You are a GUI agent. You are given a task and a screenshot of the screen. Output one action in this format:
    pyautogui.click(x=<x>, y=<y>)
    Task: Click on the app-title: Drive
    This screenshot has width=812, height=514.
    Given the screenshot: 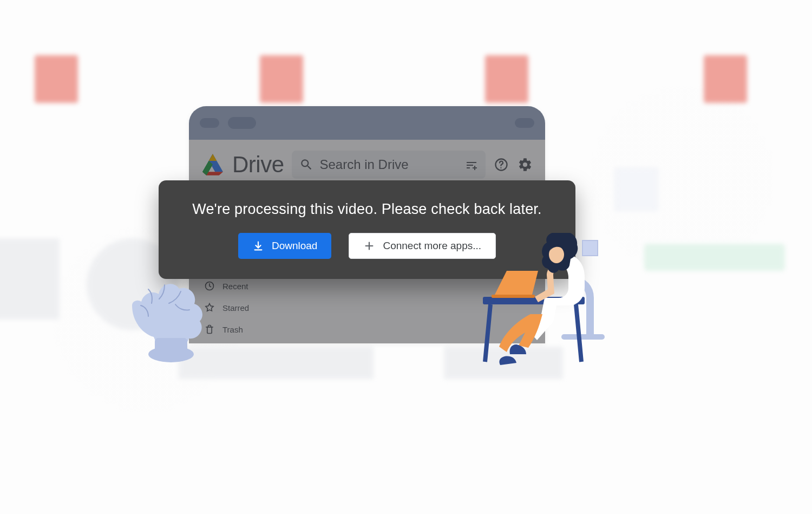 What is the action you would take?
    pyautogui.click(x=258, y=165)
    